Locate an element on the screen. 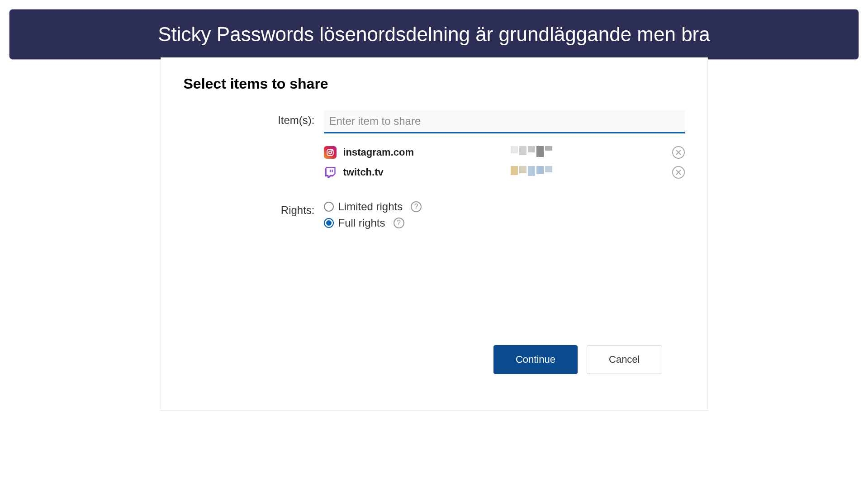 Image resolution: width=868 pixels, height=488 pixels. instagram-icon is located at coordinates (330, 152).